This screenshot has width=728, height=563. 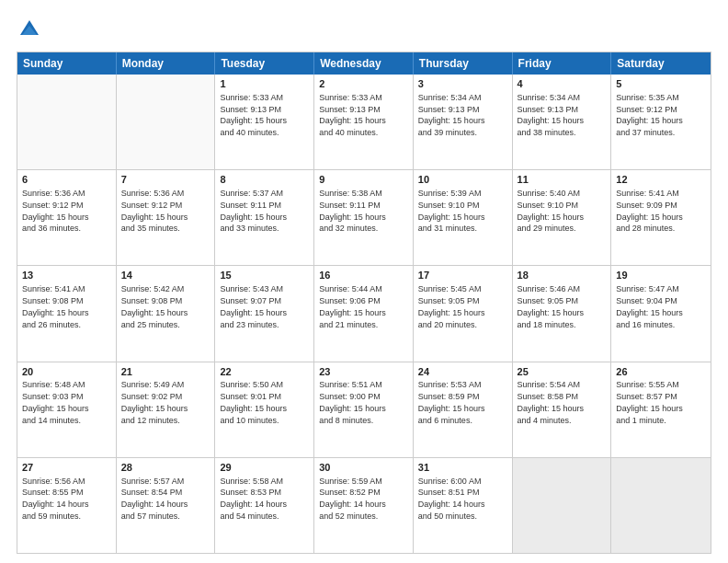 What do you see at coordinates (254, 402) in the screenshot?
I see `cell-info: Sunrise: 5:50 AMSunset: 9:01 PMDaylight:…` at bounding box center [254, 402].